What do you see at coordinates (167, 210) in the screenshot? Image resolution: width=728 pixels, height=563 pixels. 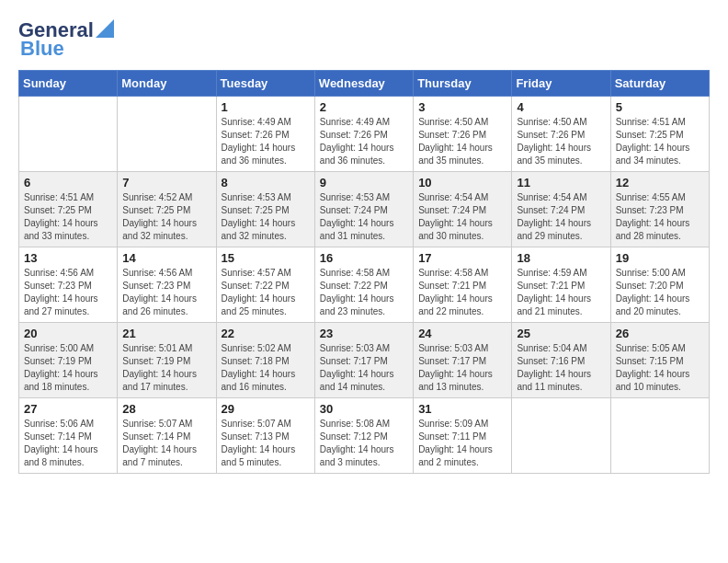 I see `calendar-day-cell: 7Sunrise: 4:52 AM Sunset: 7:25 PM Daylig…` at bounding box center [167, 210].